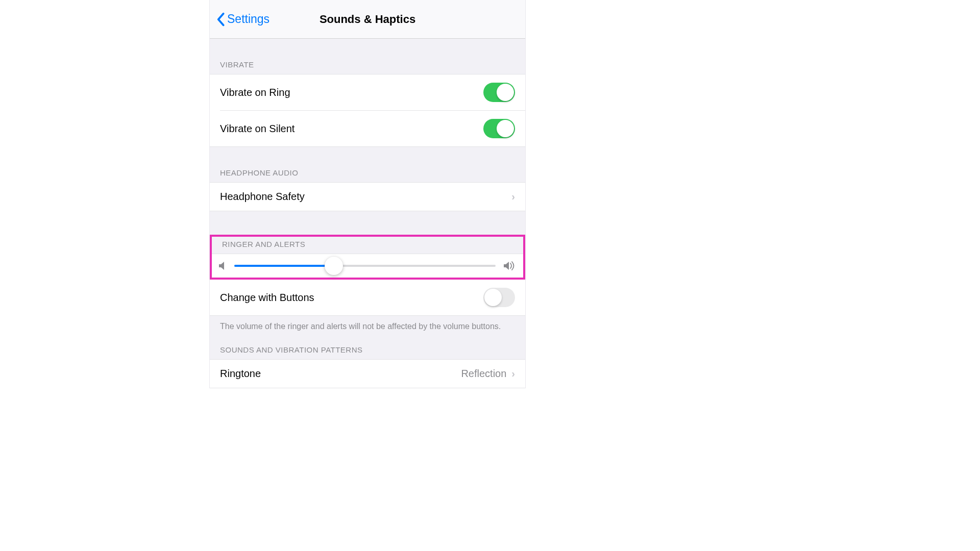  Describe the element at coordinates (220, 19) in the screenshot. I see `chevron-left-icon` at that location.